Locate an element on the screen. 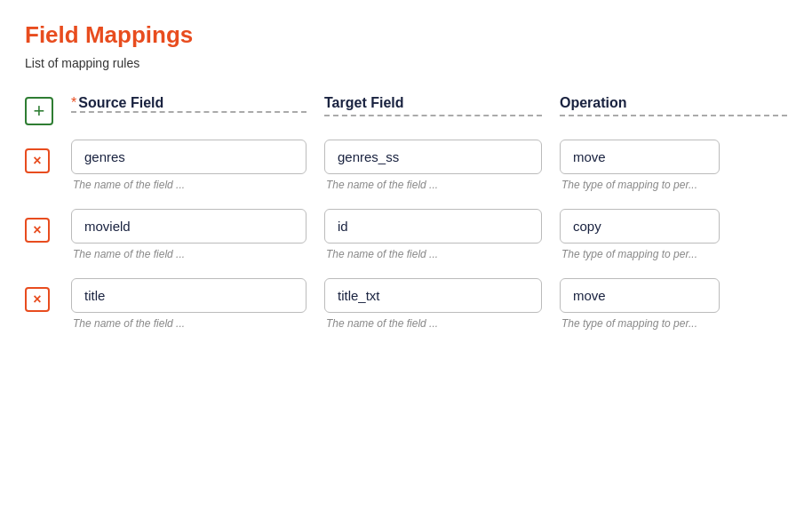 Image resolution: width=812 pixels, height=519 pixels. operation-cell-2: The type of mapping to per... is located at coordinates (673, 304).